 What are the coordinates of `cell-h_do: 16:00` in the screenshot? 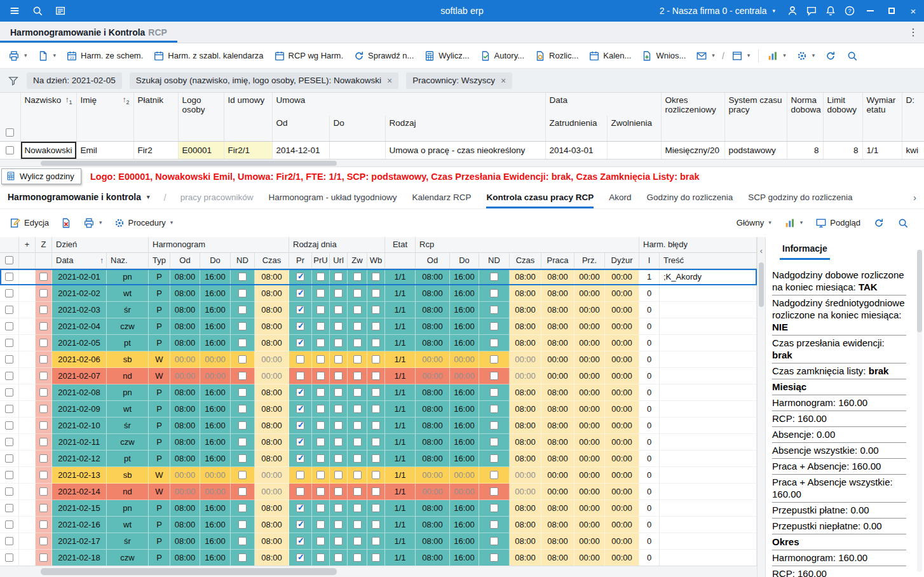 It's located at (215, 277).